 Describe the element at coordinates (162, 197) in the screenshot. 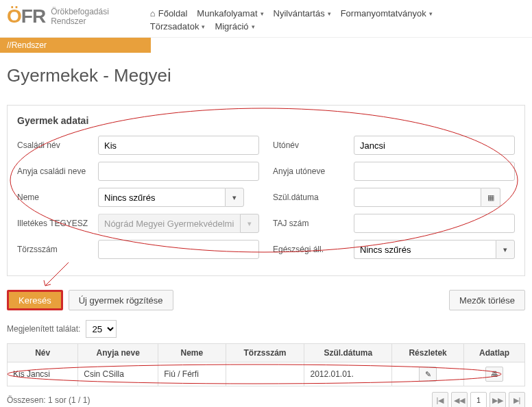

I see `select-gender` at that location.